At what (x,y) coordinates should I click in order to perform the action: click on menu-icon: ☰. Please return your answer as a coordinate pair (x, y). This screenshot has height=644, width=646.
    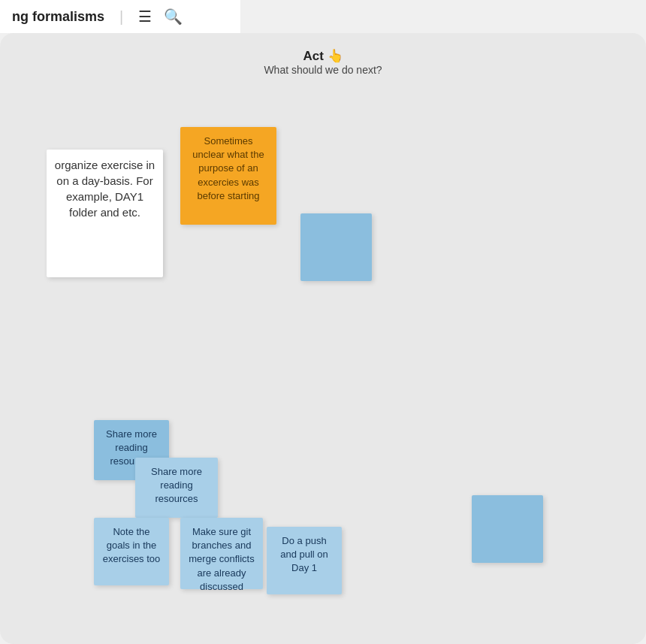
    Looking at the image, I should click on (145, 17).